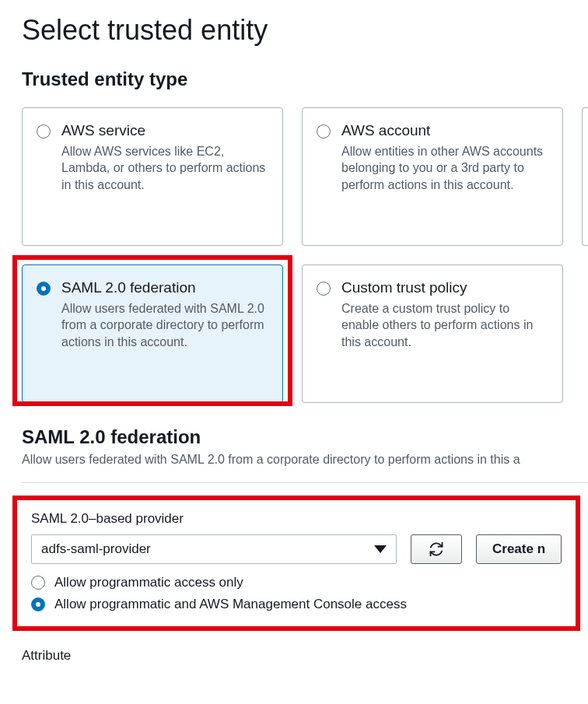 Image resolution: width=588 pixels, height=704 pixels. Describe the element at coordinates (166, 288) in the screenshot. I see `card-label: SAML 2.0 federation` at that location.